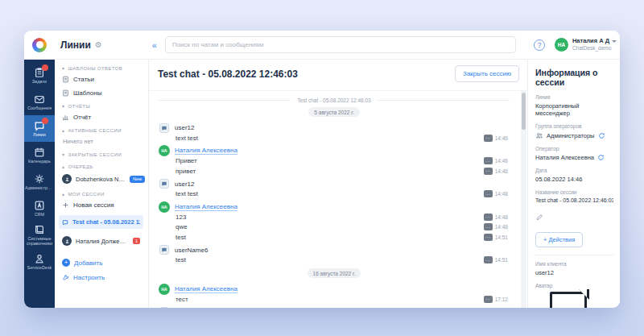 Image resolution: width=644 pixels, height=336 pixels. What do you see at coordinates (39, 235) in the screenshot?
I see `rail-item-system-directories: Системные справочники` at bounding box center [39, 235].